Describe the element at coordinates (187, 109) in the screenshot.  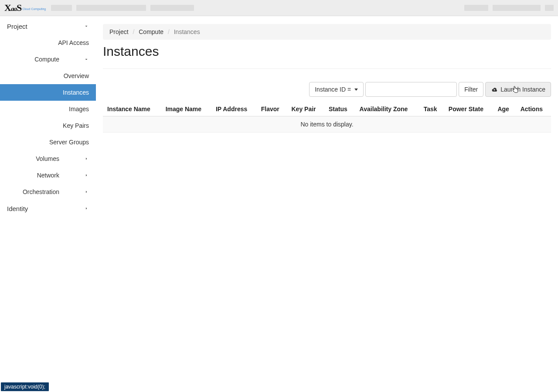
I see `col-image-name: Image Name` at that location.